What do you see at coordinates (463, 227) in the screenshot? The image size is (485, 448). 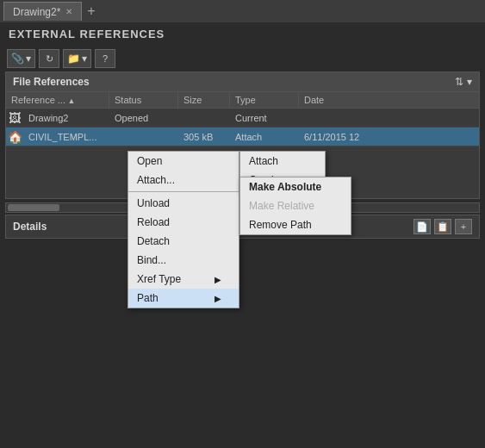 I see `details-add-button: +` at bounding box center [463, 227].